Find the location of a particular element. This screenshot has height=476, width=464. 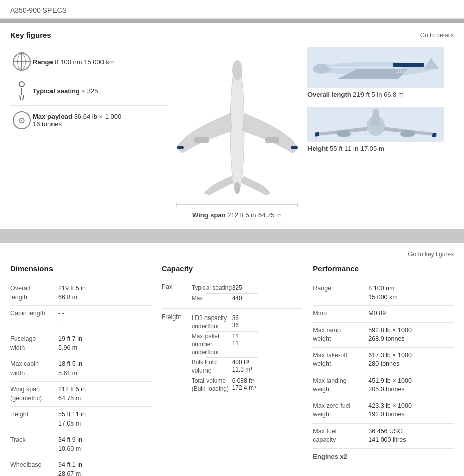

range-spec-text: Range 8 100 nm 15 000 km is located at coordinates (74, 62).